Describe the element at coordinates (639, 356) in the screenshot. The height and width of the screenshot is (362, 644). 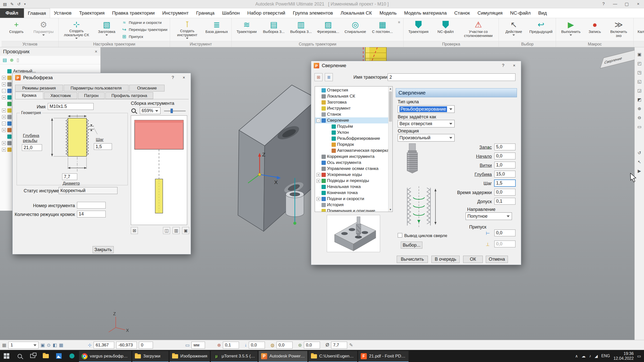
I see `notification-center-icon: ▭` at that location.